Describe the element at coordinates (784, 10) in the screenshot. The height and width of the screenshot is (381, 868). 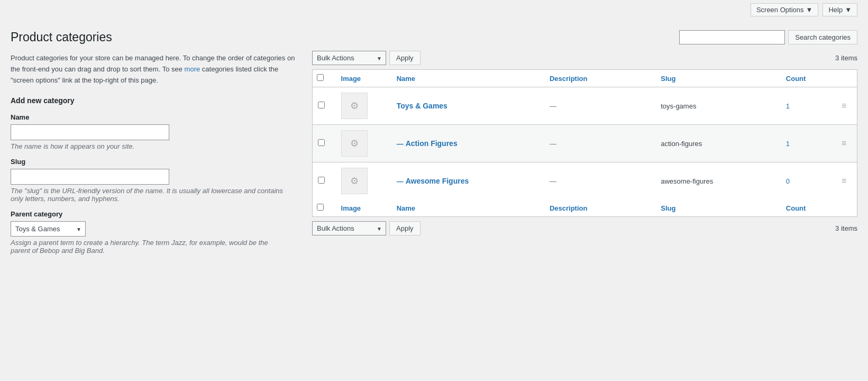
I see `screen-options-button: Screen Options ▼` at that location.